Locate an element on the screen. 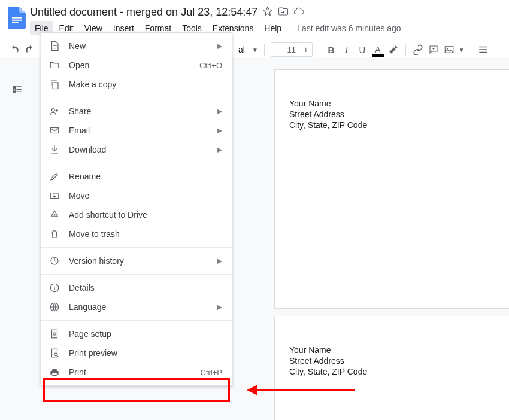 The width and height of the screenshot is (509, 420). print-icon is located at coordinates (54, 372).